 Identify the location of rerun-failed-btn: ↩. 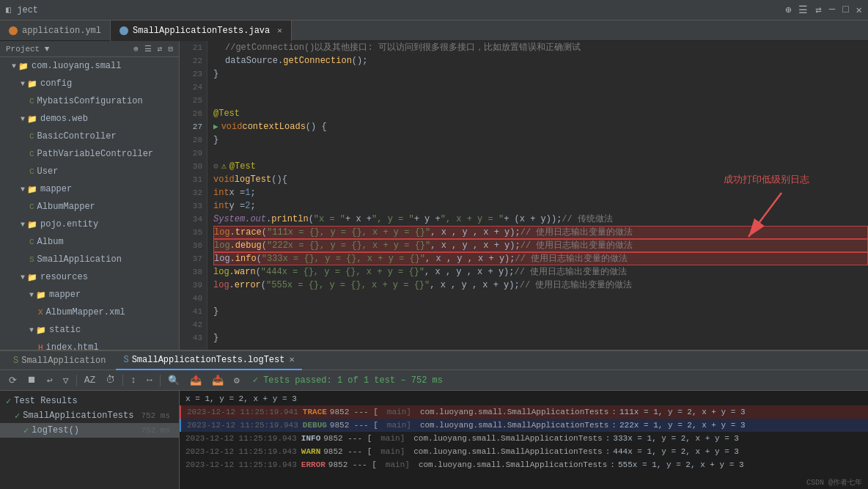
(50, 380).